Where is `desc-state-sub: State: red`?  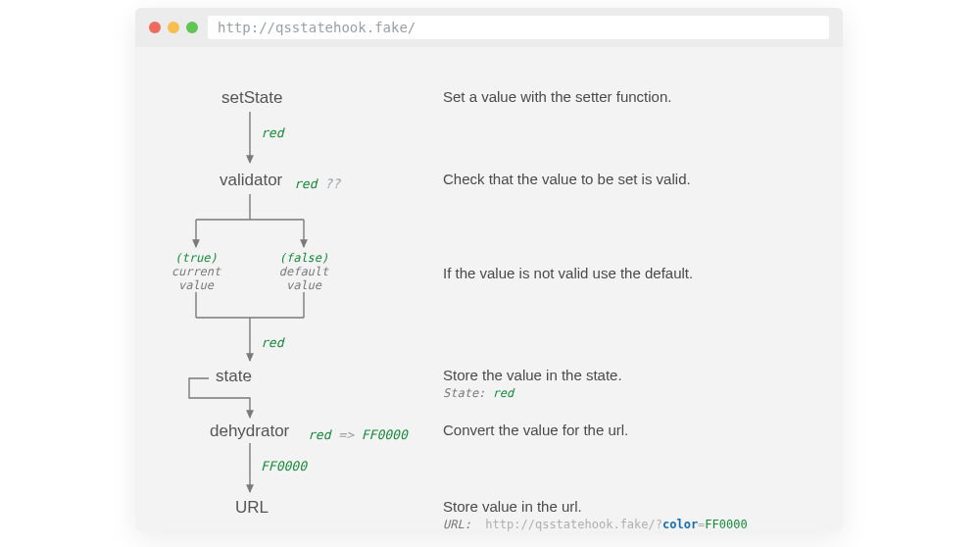 desc-state-sub: State: red is located at coordinates (478, 393).